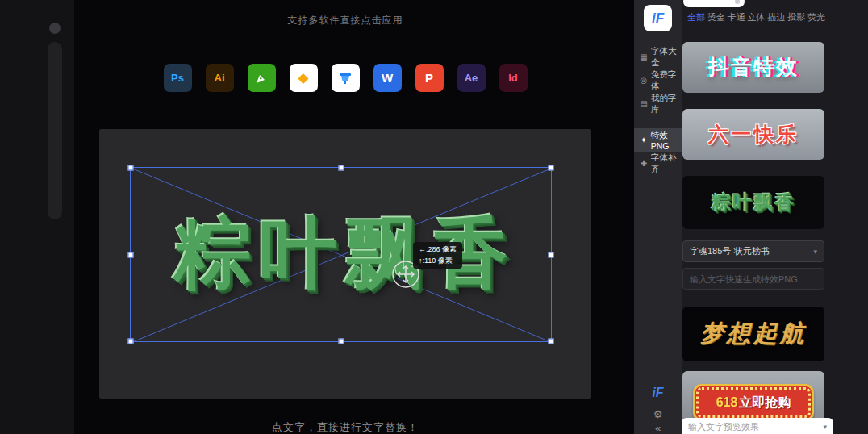 This screenshot has height=434, width=868. I want to click on resize-handle-middle-right, so click(552, 255).